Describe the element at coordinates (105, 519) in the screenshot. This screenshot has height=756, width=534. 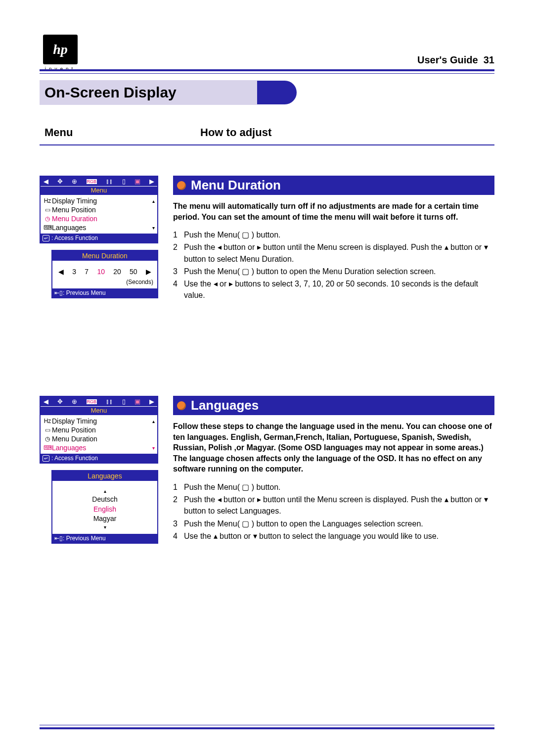
I see `language-option: Magyar` at that location.